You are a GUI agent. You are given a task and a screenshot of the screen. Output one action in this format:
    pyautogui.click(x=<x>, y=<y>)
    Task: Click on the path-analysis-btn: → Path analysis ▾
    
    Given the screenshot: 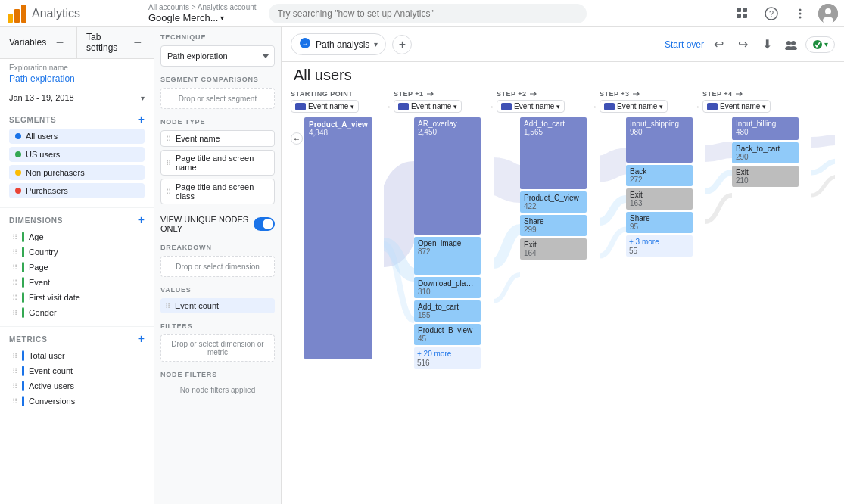 What is the action you would take?
    pyautogui.click(x=338, y=44)
    